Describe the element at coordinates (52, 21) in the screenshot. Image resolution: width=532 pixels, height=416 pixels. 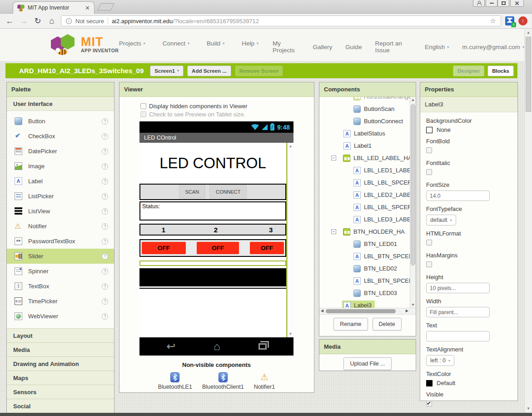
I see `home-icon: ⌂` at that location.